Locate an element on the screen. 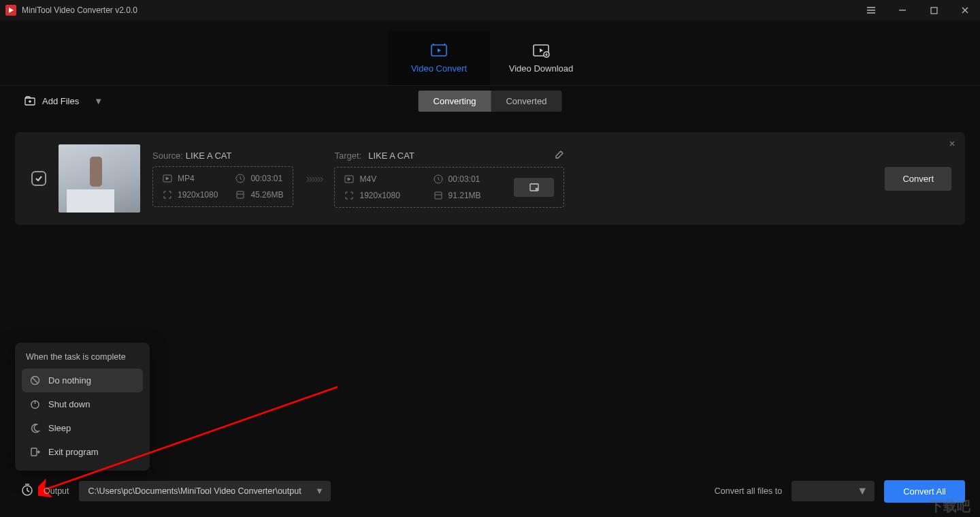 This screenshot has width=980, height=517. popup-item-exit-program: Exit program is located at coordinates (82, 452).